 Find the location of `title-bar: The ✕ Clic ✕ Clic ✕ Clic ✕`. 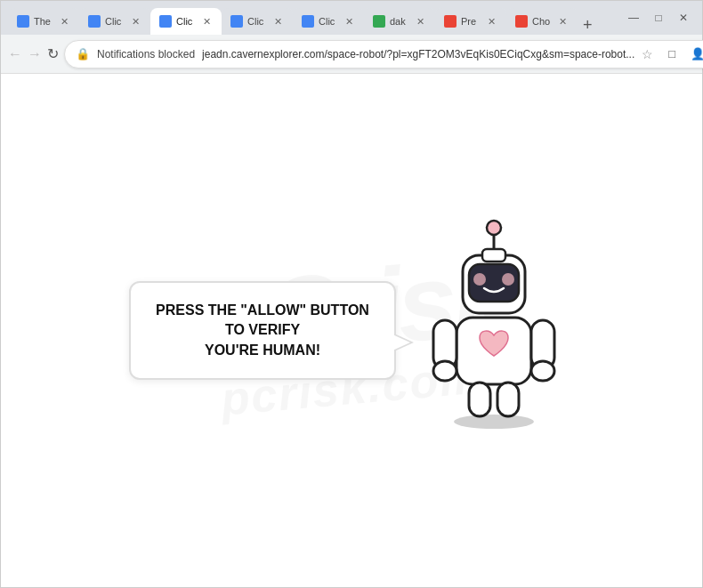

title-bar: The ✕ Clic ✕ Clic ✕ Clic ✕ is located at coordinates (352, 18).